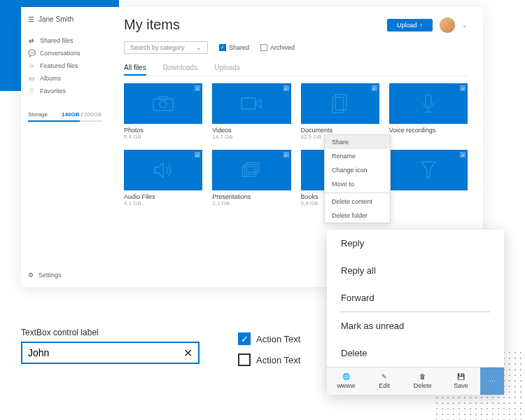 The width and height of the screenshot is (525, 420). Describe the element at coordinates (251, 130) in the screenshot. I see `card-name: Videos` at that location.